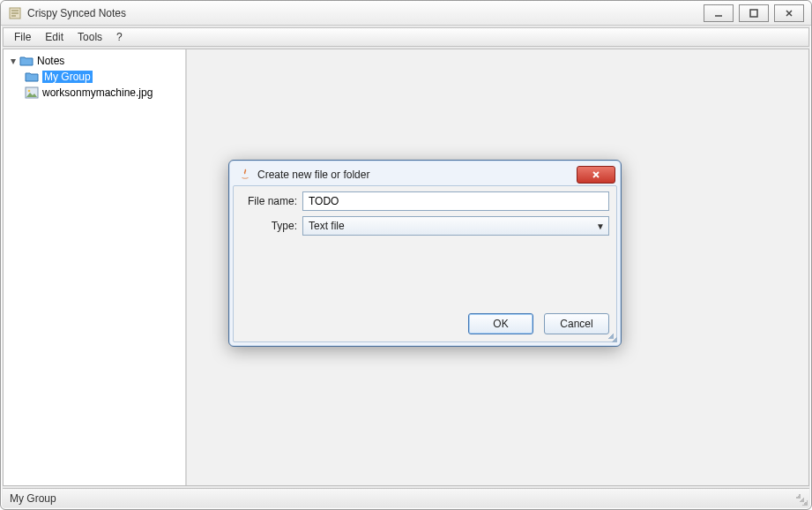 This screenshot has width=812, height=510. Describe the element at coordinates (406, 498) in the screenshot. I see `statusbar: My Group` at that location.